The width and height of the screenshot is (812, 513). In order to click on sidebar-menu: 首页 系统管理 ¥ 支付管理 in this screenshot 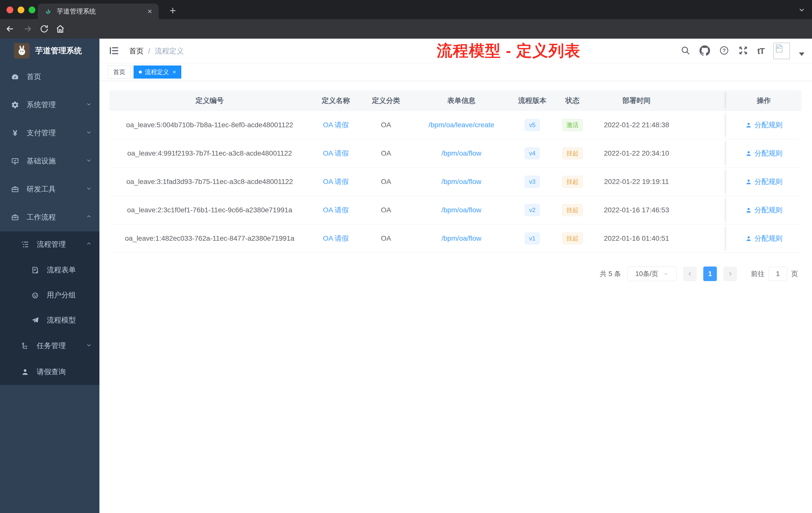, I will do `click(50, 224)`.